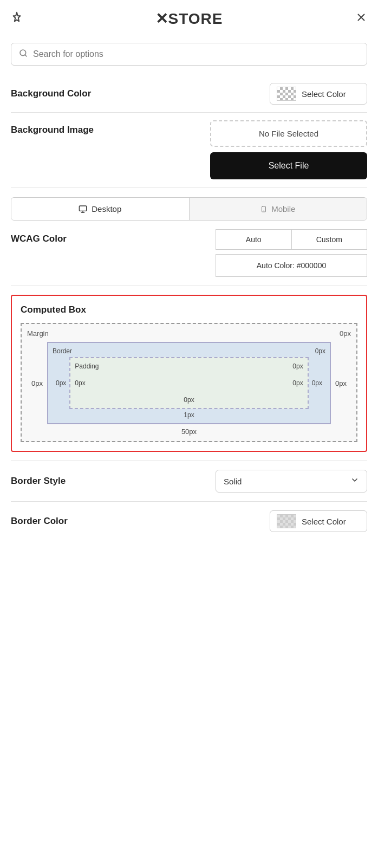  I want to click on app-title: ✕STORE, so click(190, 18).